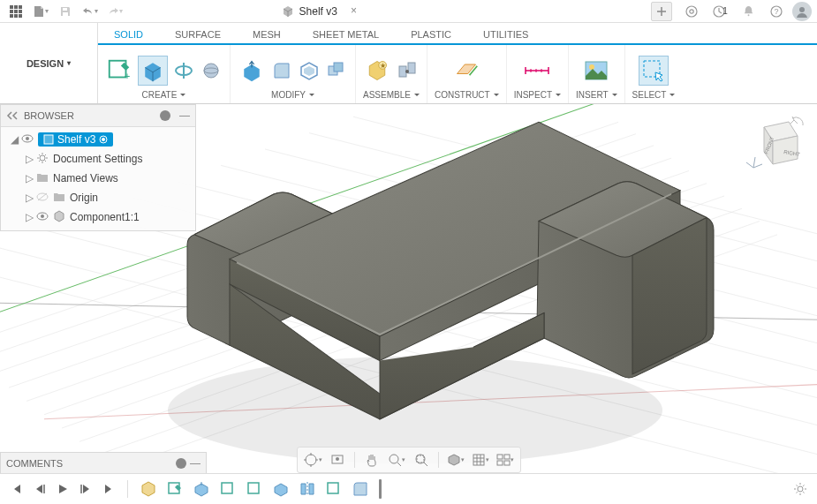 Image resolution: width=817 pixels, height=504 pixels. What do you see at coordinates (372, 460) in the screenshot?
I see `pan-icon` at bounding box center [372, 460].